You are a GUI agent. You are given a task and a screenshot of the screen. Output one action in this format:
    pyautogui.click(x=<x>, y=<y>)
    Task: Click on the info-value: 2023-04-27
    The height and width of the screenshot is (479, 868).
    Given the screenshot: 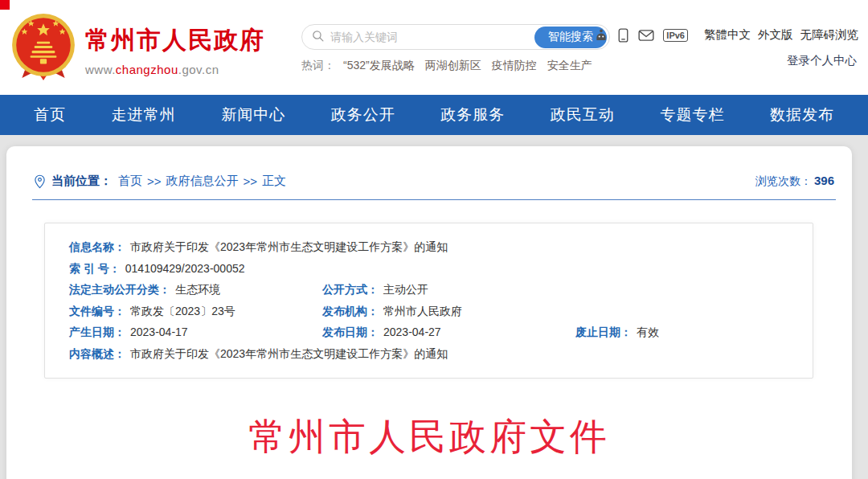 What is the action you would take?
    pyautogui.click(x=412, y=333)
    